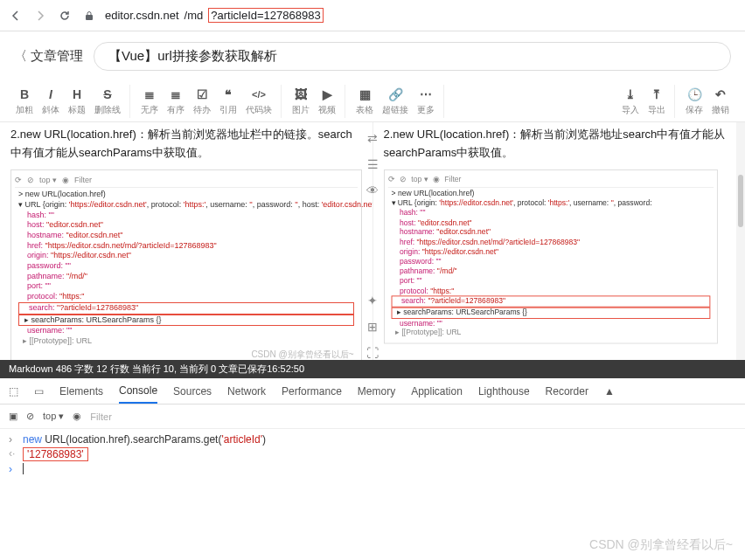 The height and width of the screenshot is (560, 745). What do you see at coordinates (372, 439) in the screenshot?
I see `console-input-row: › new URL(location.href).searchParams.ge…` at bounding box center [372, 439].